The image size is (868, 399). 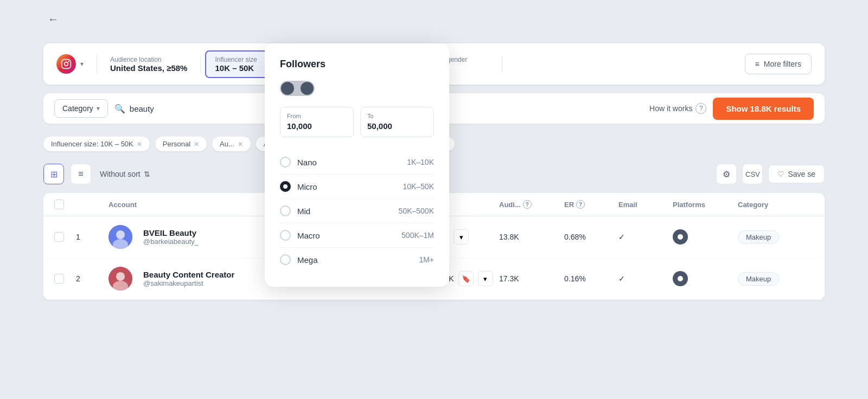 I want to click on account-handle: @barkeiabeauty_, so click(x=171, y=242).